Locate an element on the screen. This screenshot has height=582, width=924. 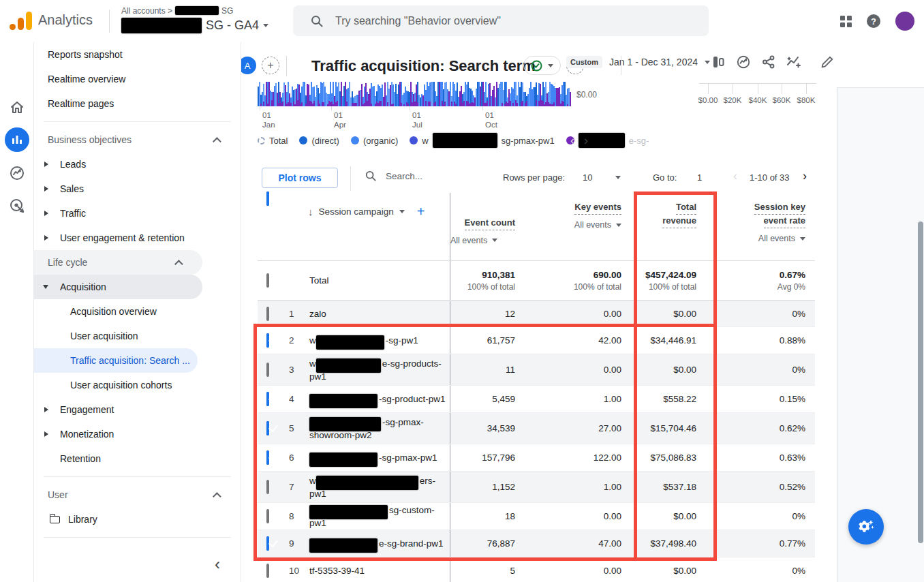
table-row: 3we-sg-products-pw1110.00$0.000% is located at coordinates (536, 369).